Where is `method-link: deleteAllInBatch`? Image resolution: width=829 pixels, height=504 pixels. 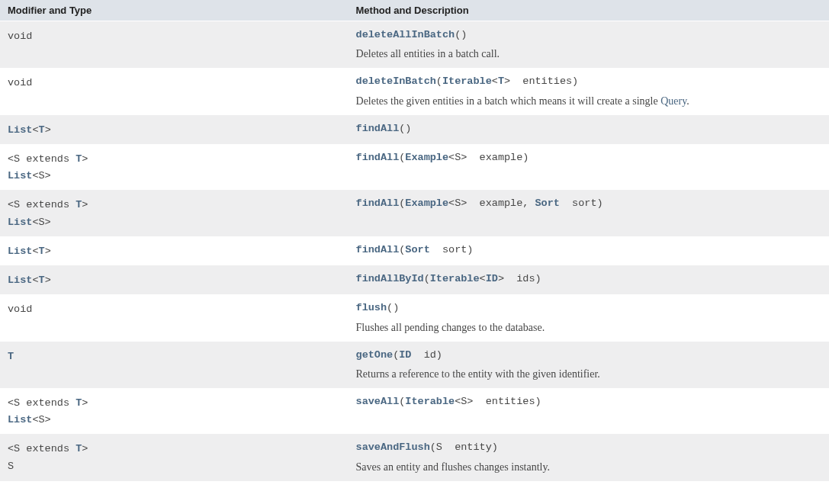 method-link: deleteAllInBatch is located at coordinates (406, 35).